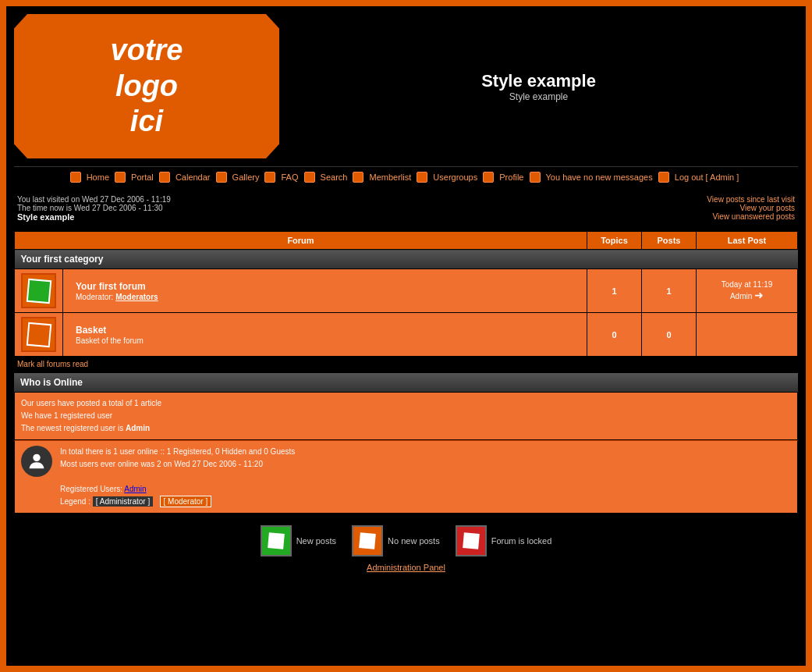 Image resolution: width=812 pixels, height=672 pixels. What do you see at coordinates (406, 335) in the screenshot?
I see `table-row: Basket Basket of the forum 0 0` at bounding box center [406, 335].